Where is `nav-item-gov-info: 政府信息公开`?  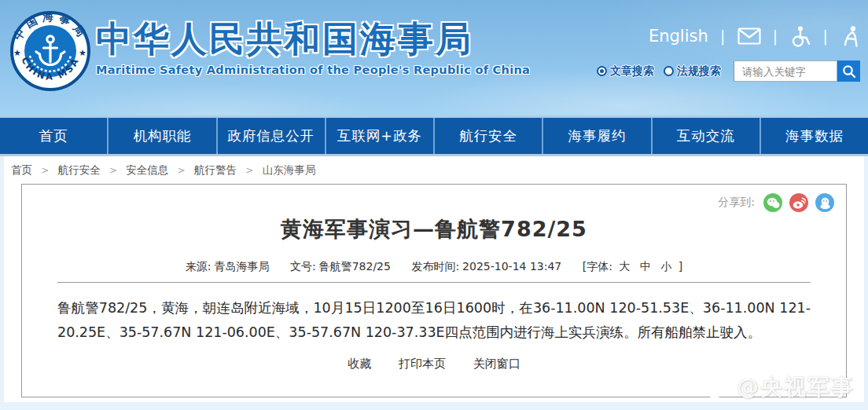 nav-item-gov-info: 政府信息公开 is located at coordinates (272, 136).